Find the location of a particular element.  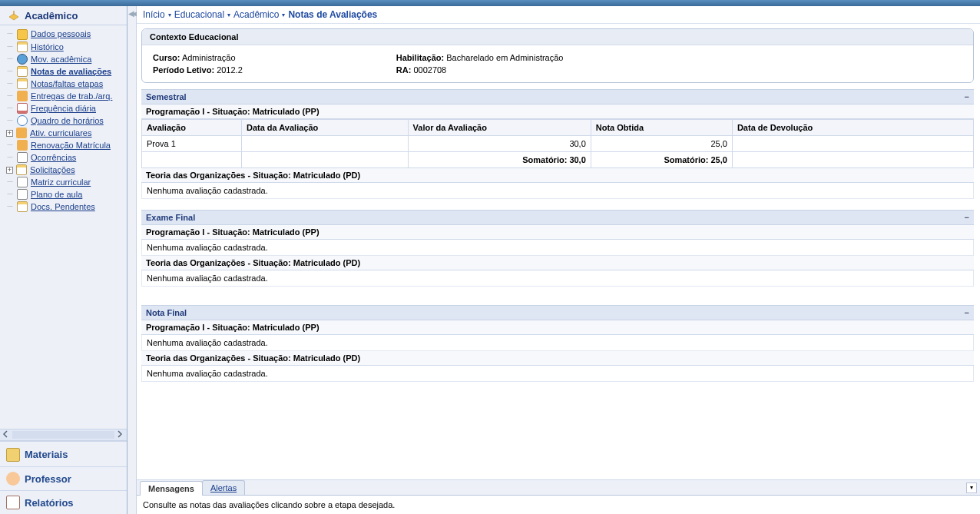

people-icon is located at coordinates (22, 133).